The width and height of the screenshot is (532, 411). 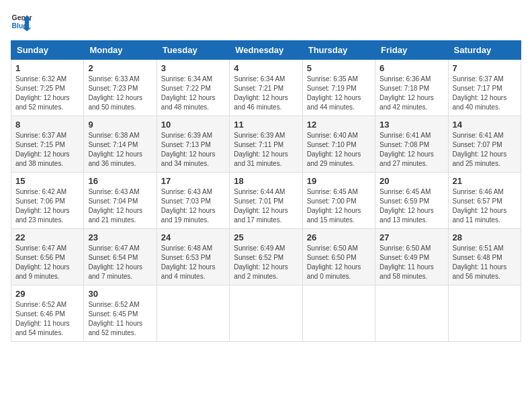 What do you see at coordinates (193, 144) in the screenshot?
I see `calendar-cell: 10Sunrise: 6:39 AM Sunset: 7:13 PM Dayli…` at bounding box center [193, 144].